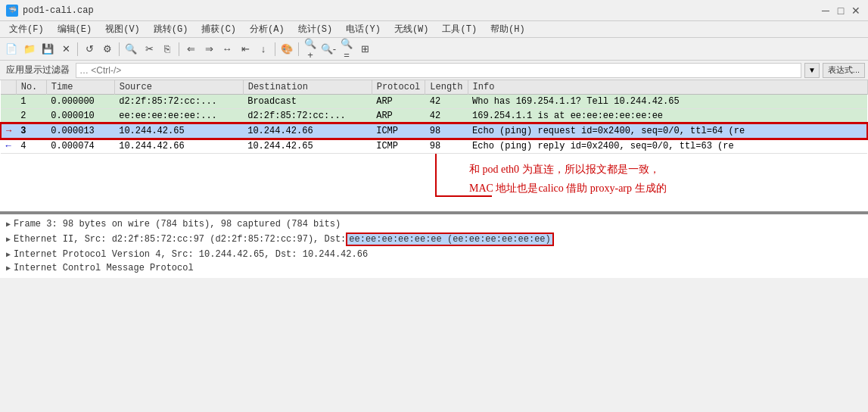  I want to click on toolbar-first-btn: ⇤, so click(245, 49).